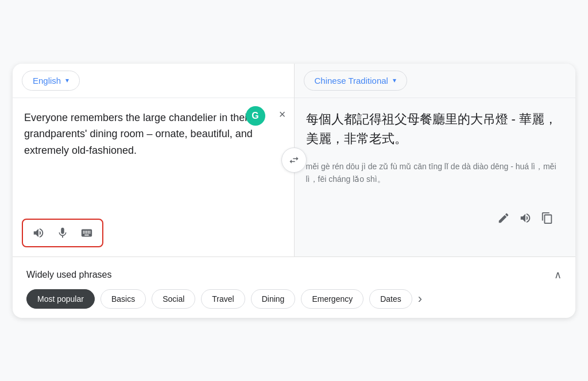 The image size is (588, 381). I want to click on translated-text: 每個人都記得祖父母餐廳里的大吊燈 - 華麗，美麗，非常老式。, so click(435, 127).